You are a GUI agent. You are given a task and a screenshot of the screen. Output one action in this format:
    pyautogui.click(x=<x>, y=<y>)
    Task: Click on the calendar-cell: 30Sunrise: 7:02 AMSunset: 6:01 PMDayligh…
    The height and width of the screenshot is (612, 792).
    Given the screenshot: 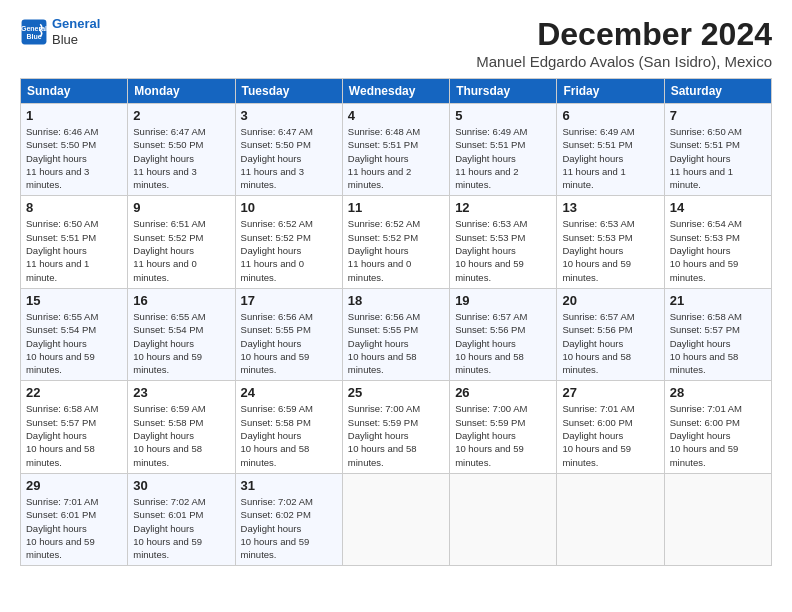 What is the action you would take?
    pyautogui.click(x=182, y=519)
    